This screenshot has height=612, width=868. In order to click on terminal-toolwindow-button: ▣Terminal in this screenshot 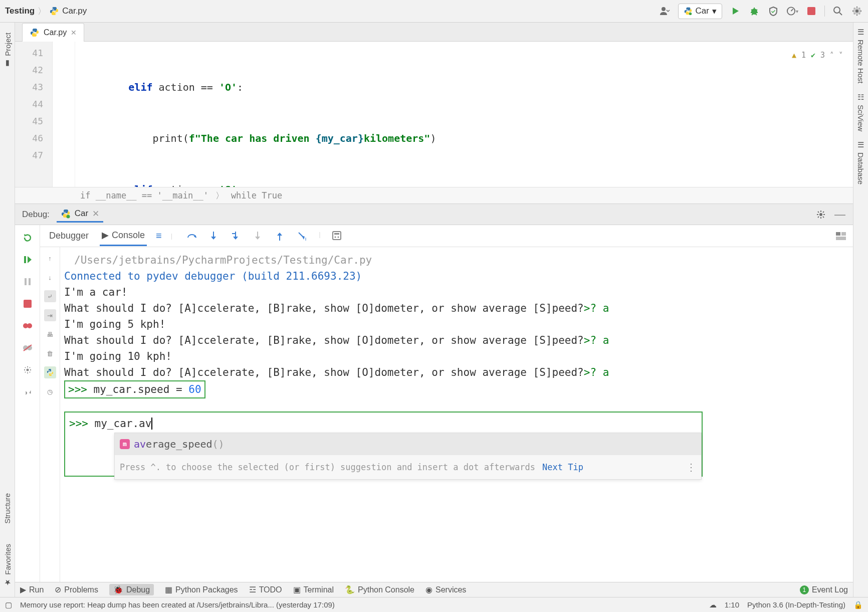, I will do `click(314, 589)`.